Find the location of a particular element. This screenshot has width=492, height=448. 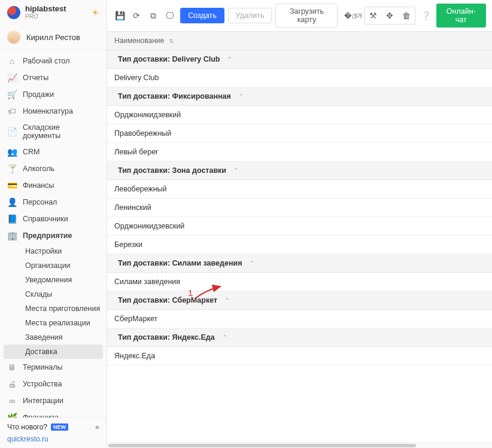

nav-label: Отчеты is located at coordinates (36, 78).